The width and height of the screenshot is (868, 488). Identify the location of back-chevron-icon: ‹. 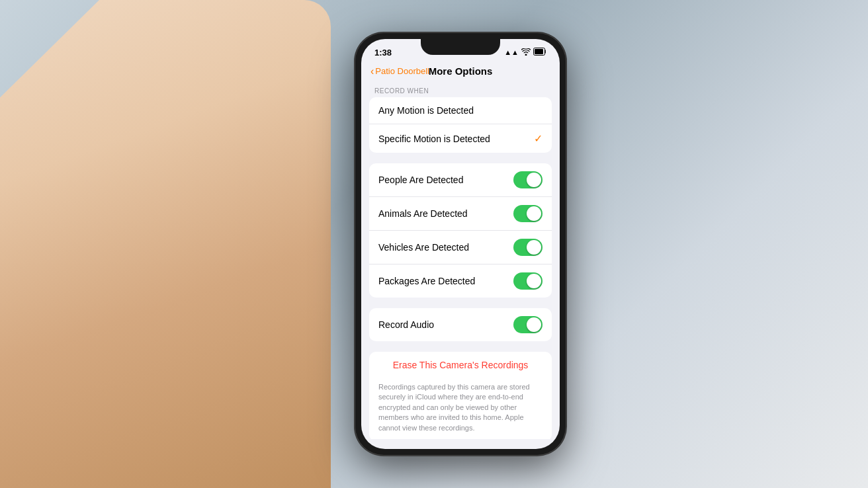
(372, 71).